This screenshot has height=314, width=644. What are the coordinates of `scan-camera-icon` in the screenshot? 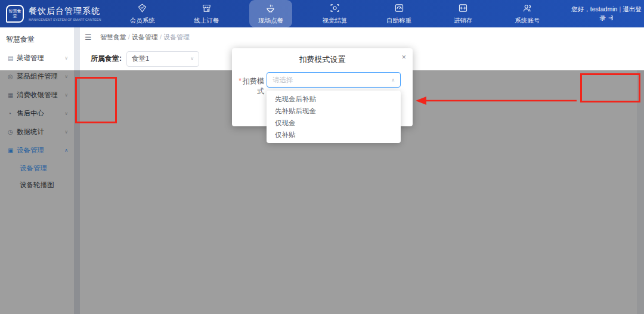 It's located at (335, 10).